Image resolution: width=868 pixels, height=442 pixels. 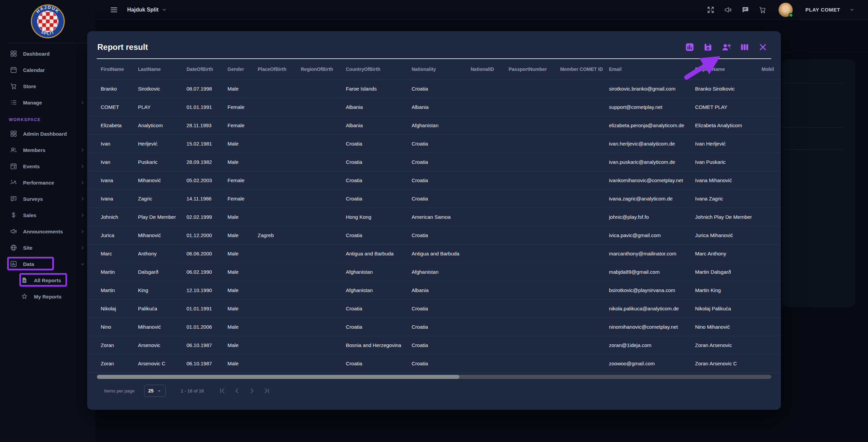 What do you see at coordinates (441, 69) in the screenshot?
I see `column-header-nationality: Nationality` at bounding box center [441, 69].